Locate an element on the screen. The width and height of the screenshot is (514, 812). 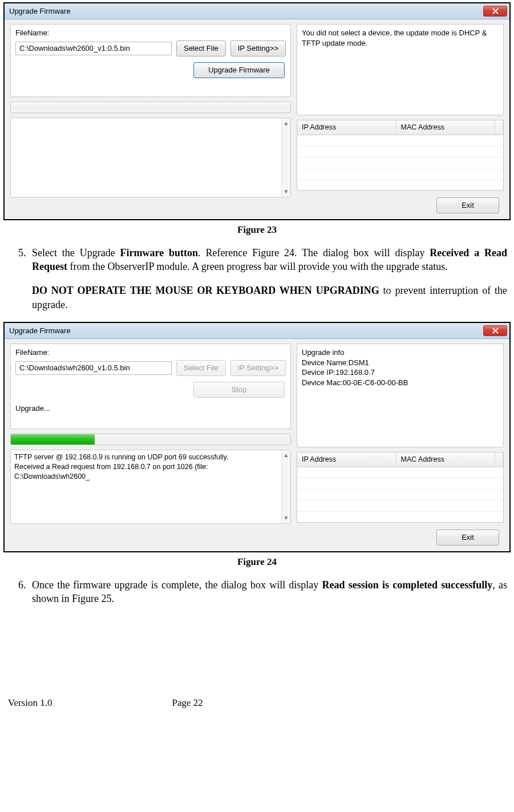
device-ip: Device IP:192.168.0.7 is located at coordinates (400, 373).